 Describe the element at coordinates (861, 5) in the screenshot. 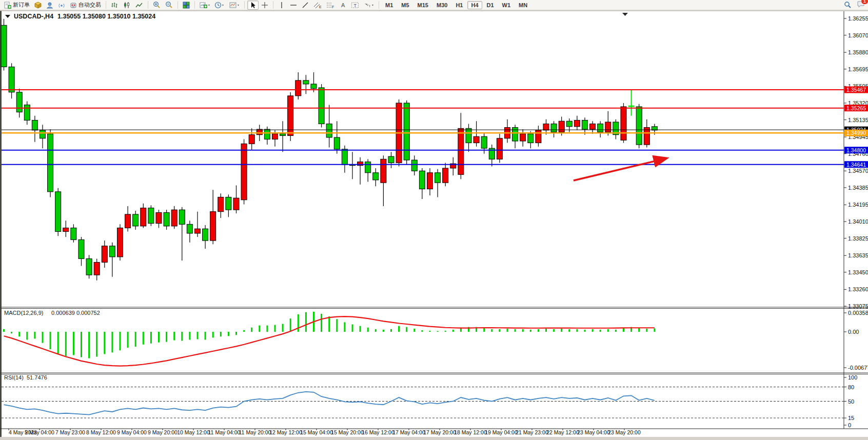

I see `notifications-button: 1` at that location.